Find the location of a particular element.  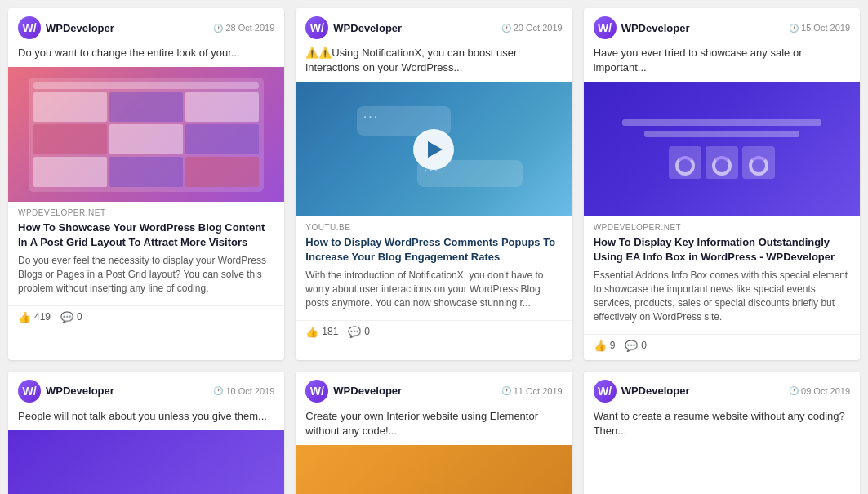

card-description: Do you ever feel the necessity to displa… is located at coordinates (146, 274).